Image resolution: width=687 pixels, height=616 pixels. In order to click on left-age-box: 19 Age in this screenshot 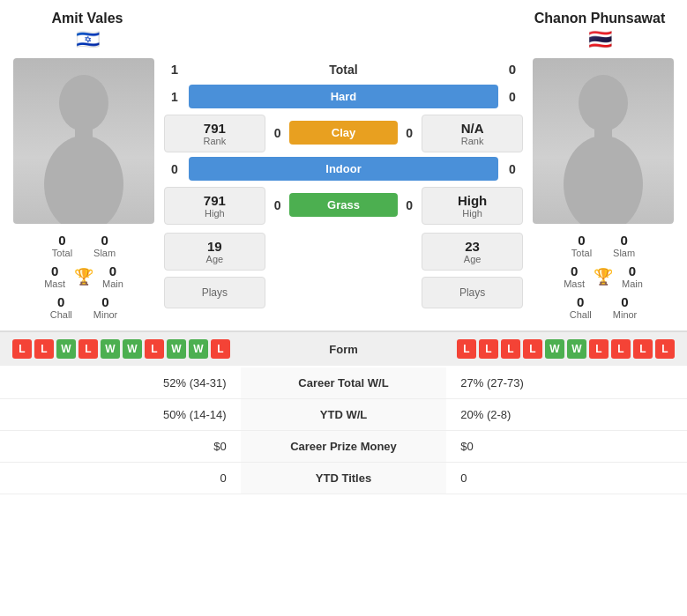, I will do `click(215, 252)`.